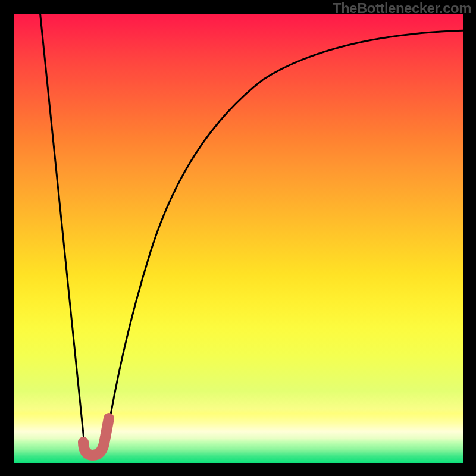 Image resolution: width=476 pixels, height=476 pixels. Describe the element at coordinates (96, 437) in the screenshot. I see `valley-marker` at that location.